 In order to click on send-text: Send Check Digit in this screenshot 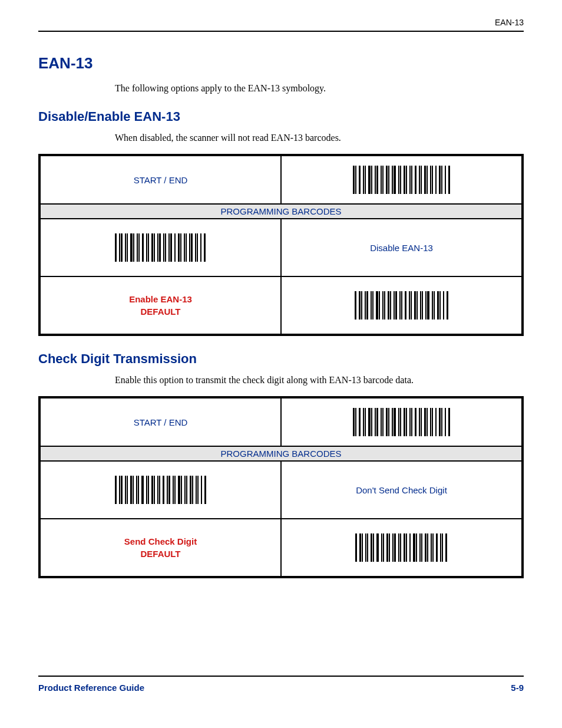, I will do `click(160, 541)`.